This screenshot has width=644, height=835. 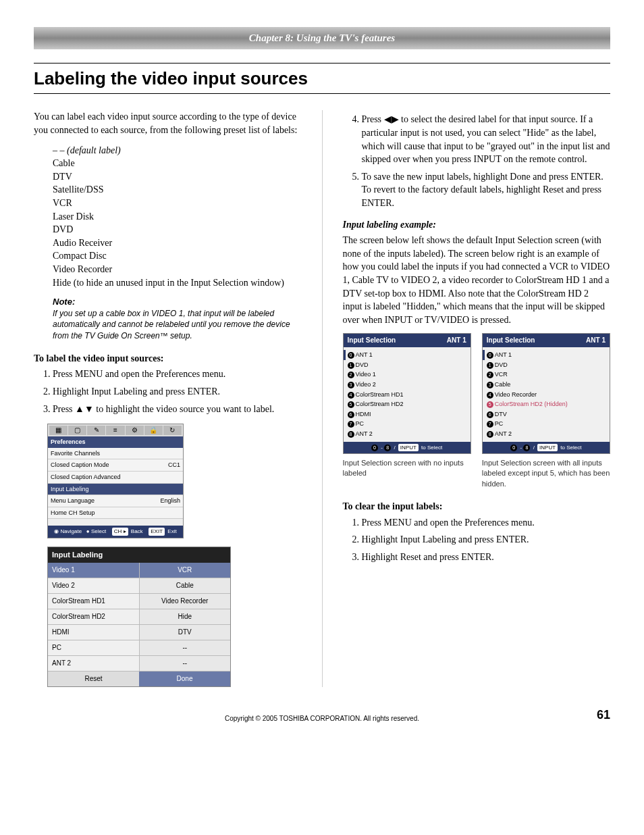 What do you see at coordinates (322, 78) in the screenshot?
I see `page-title: Labeling the video input sources` at bounding box center [322, 78].